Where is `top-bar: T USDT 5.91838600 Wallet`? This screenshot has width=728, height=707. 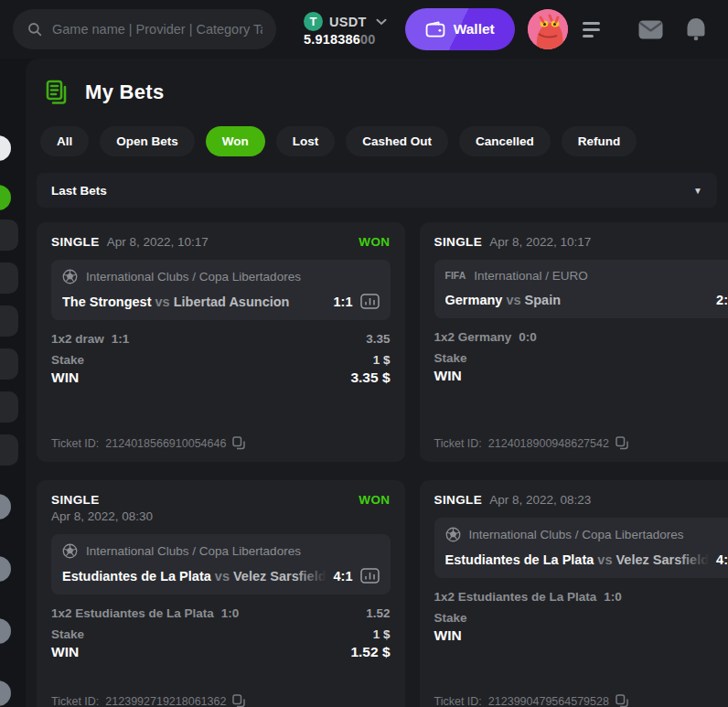 top-bar: T USDT 5.91838600 Wallet is located at coordinates (364, 29).